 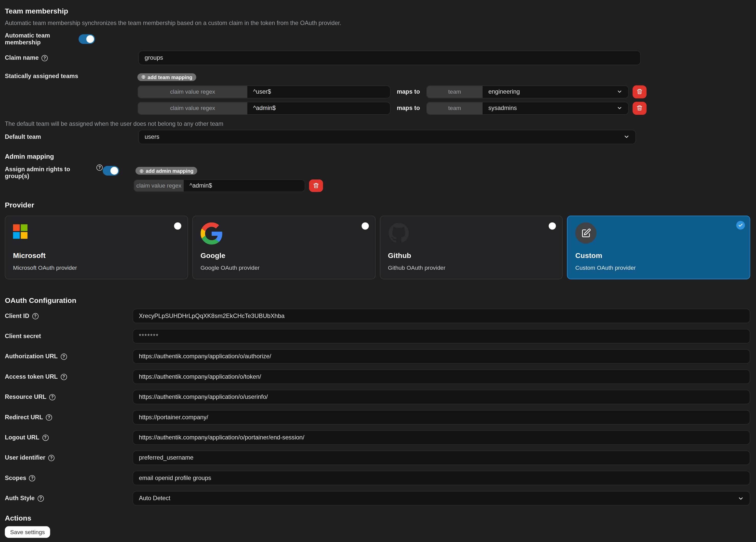 I want to click on auth-style-select: Auto Detect, so click(x=441, y=498).